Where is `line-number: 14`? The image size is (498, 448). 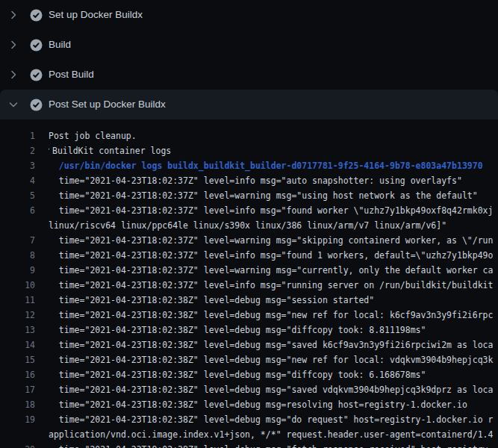
line-number: 14 is located at coordinates (18, 345).